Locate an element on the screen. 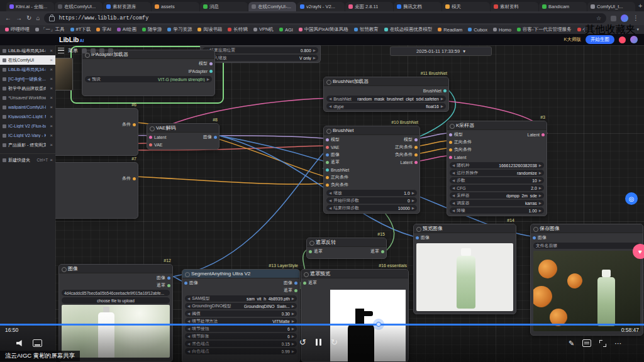 This screenshot has height=362, width=644. node-segment-anything: #13 LayerStyle SegmentAnything Ultra V2 … is located at coordinates (241, 315).